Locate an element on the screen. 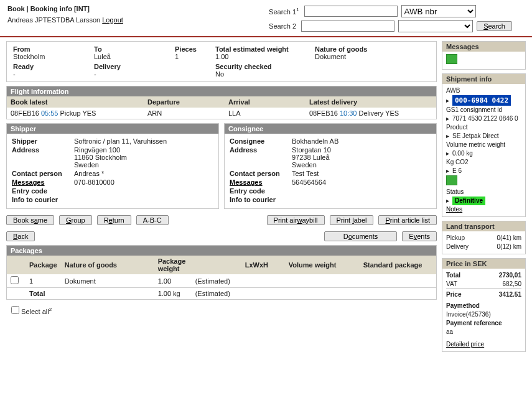 Image resolution: width=532 pixels, height=398 pixels. print-airwaybill-button: Print airwaybill is located at coordinates (296, 220).